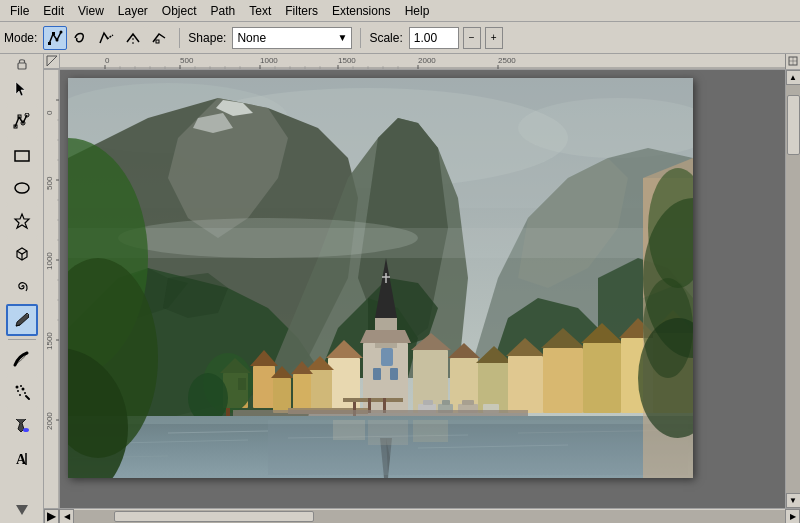  Describe the element at coordinates (302, 11) in the screenshot. I see `menu-filters: Filters` at that location.